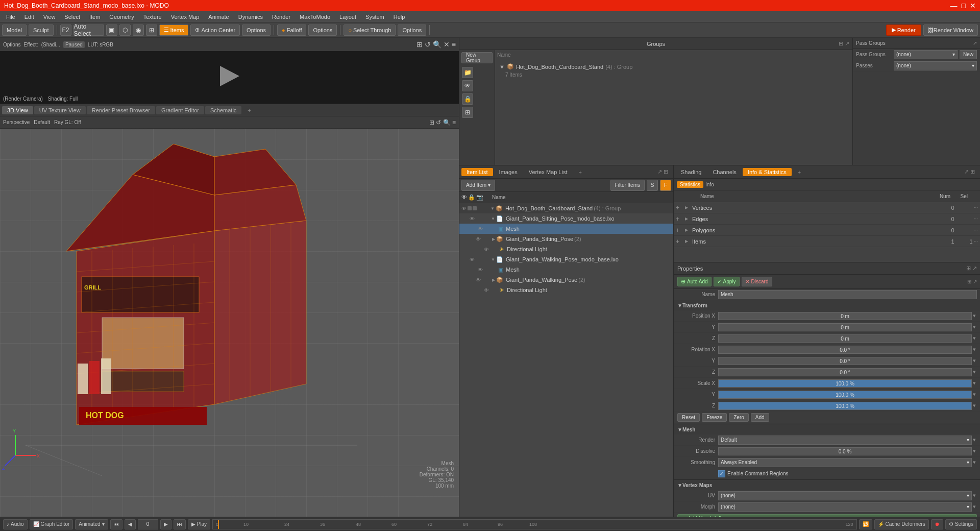 This screenshot has height=531, width=980. Describe the element at coordinates (937, 524) in the screenshot. I see `record-btn: ⏺` at that location.